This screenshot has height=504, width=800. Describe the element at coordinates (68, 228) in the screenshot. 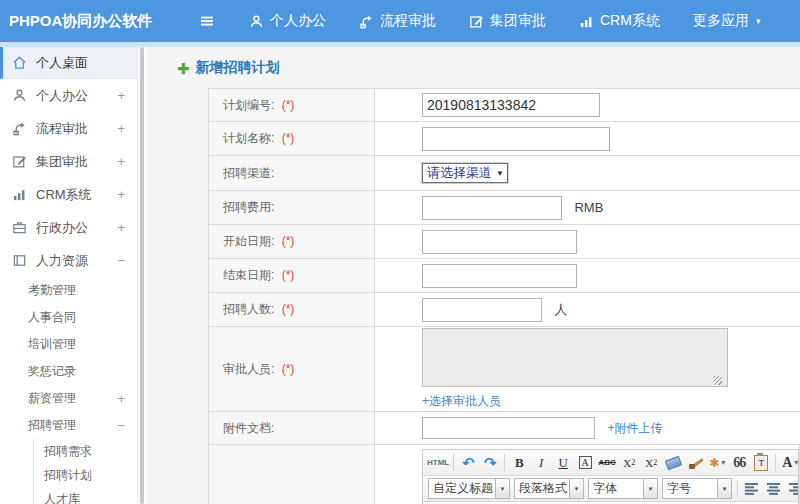

I see `sidebar-item-admin-office: 行政办公 +` at that location.